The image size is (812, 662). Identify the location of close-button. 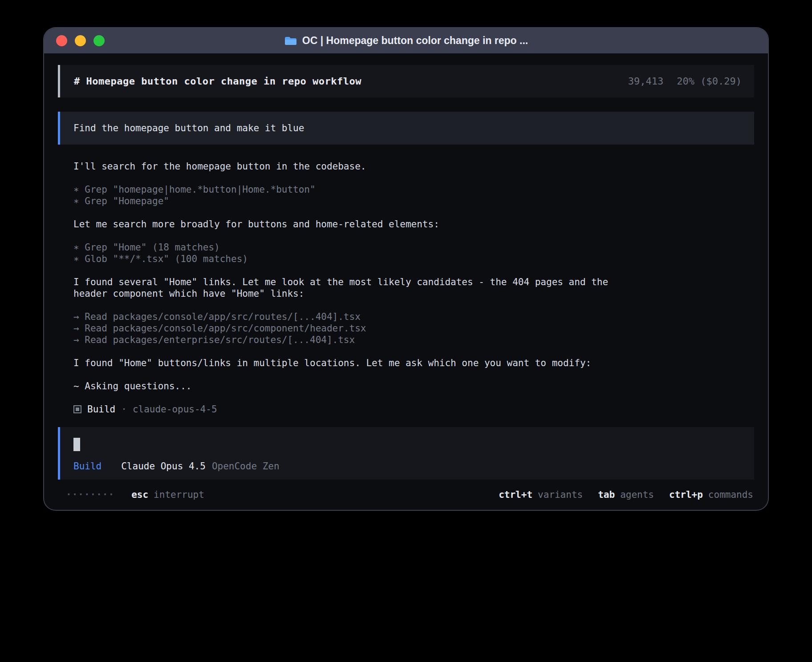
(61, 41).